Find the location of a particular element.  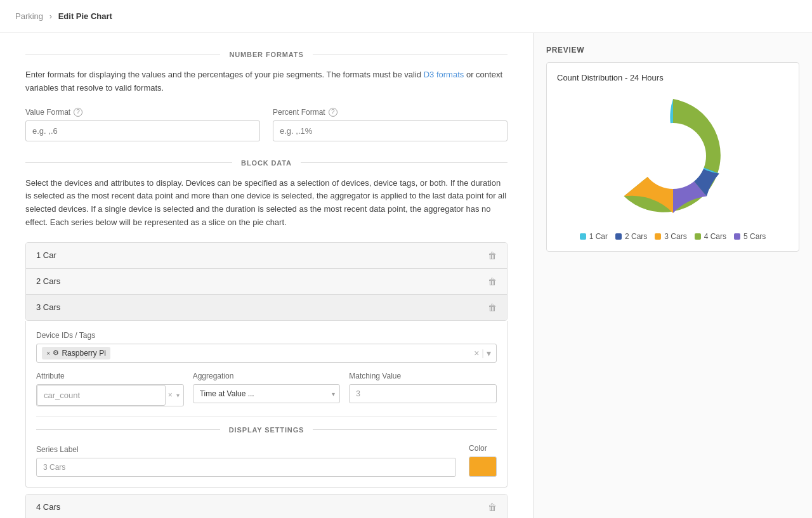

legend-item-4cars: 4 Cars is located at coordinates (710, 236).